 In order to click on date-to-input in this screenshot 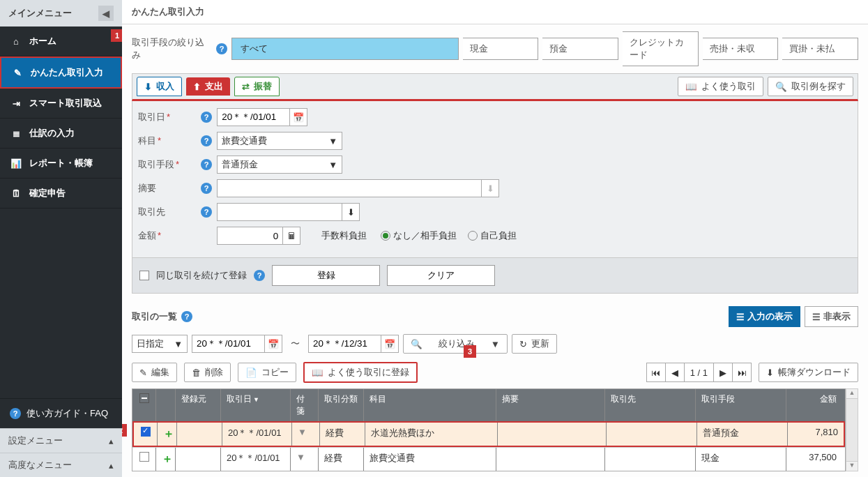, I will do `click(344, 344)`.